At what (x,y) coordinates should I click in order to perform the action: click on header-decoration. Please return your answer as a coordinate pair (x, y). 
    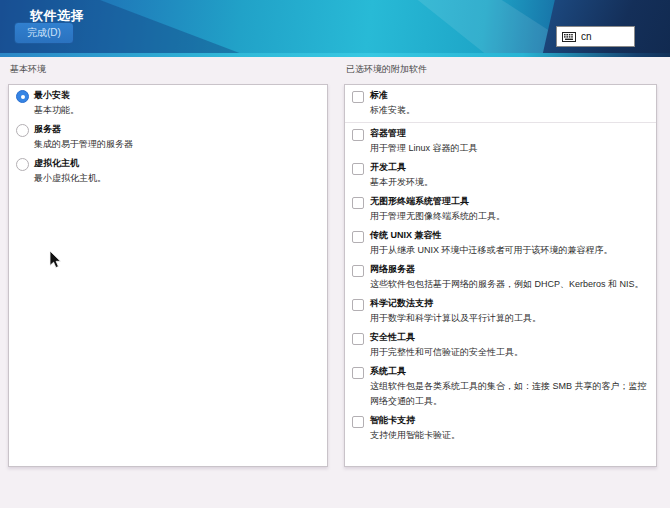
    Looking at the image, I should click on (335, 55).